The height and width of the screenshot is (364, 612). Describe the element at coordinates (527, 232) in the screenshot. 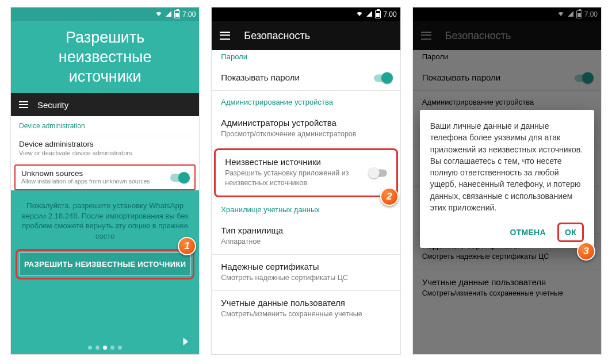

I see `dialog-cancel-button: ОТМЕНА` at that location.